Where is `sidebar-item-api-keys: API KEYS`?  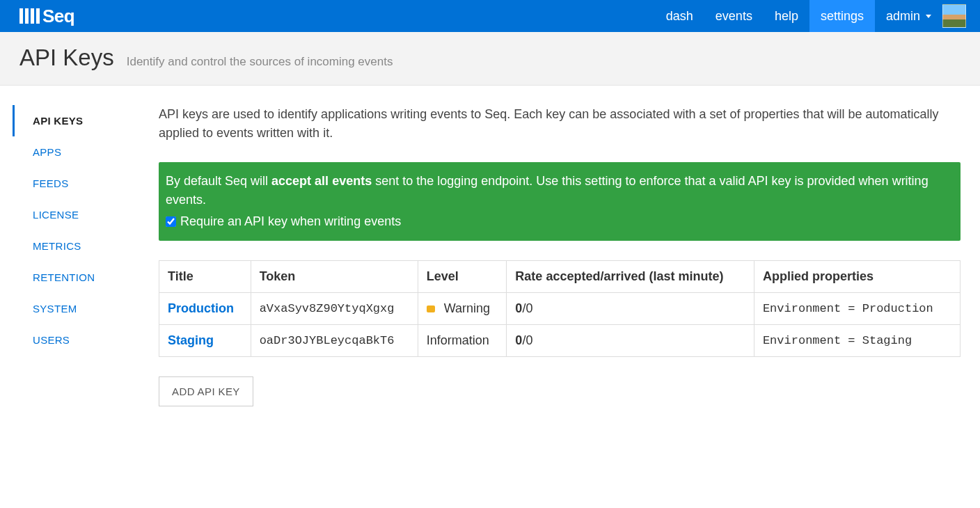
sidebar-item-api-keys: API KEYS is located at coordinates (75, 121).